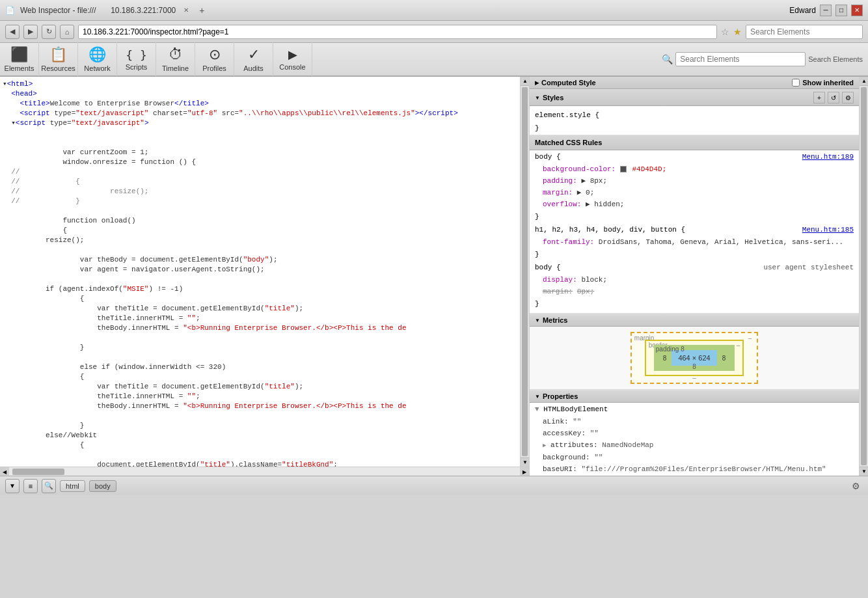 The height and width of the screenshot is (598, 868). I want to click on right-scroll-down-btn: ▼, so click(864, 471).